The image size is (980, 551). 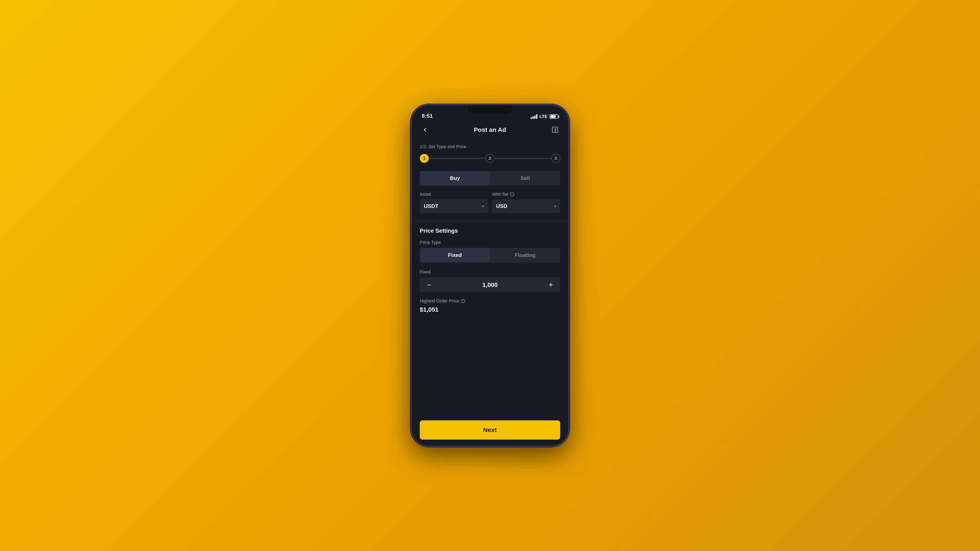 I want to click on content-area: 1/3. Set Type and Price 1 2 3 Buy Sell, so click(x=490, y=277).